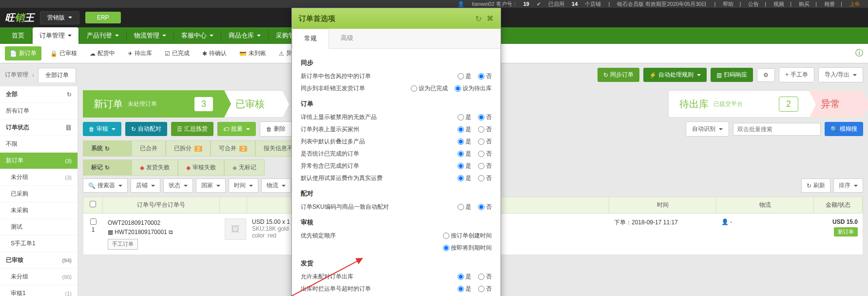 The height and width of the screenshot is (296, 868). Describe the element at coordinates (102, 129) in the screenshot. I see `audit-button: 🗑审核` at that location.